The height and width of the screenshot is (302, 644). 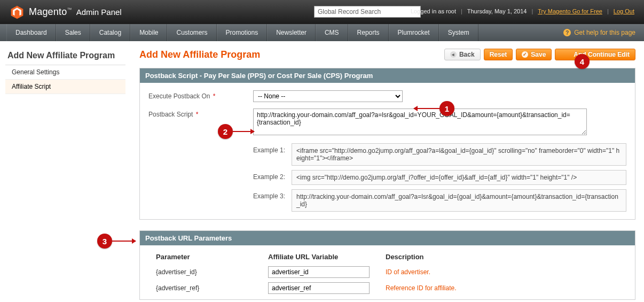 I want to click on main-nav: Dashboard Sales Catalog Mobile Customers…, so click(x=322, y=33).